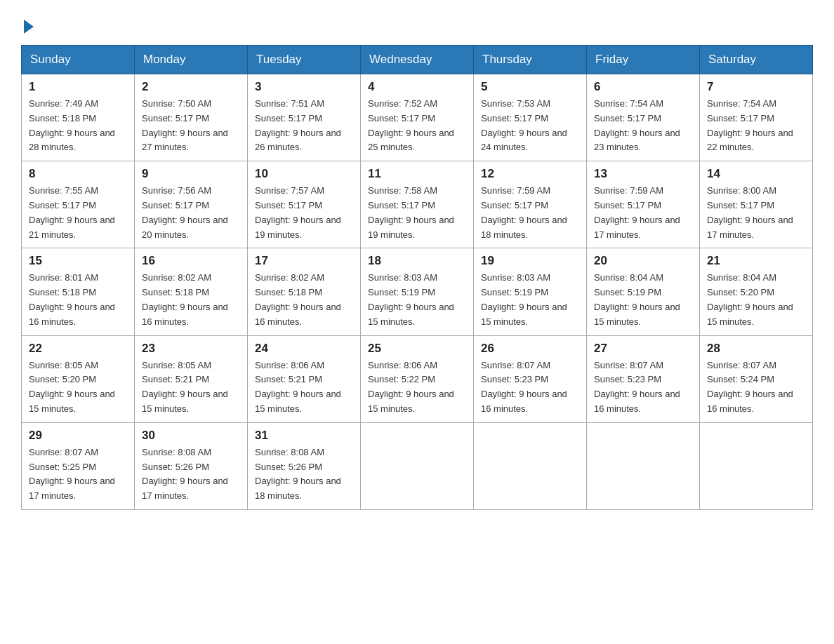  What do you see at coordinates (417, 60) in the screenshot?
I see `weekday-header-wednesday: Wednesday` at bounding box center [417, 60].